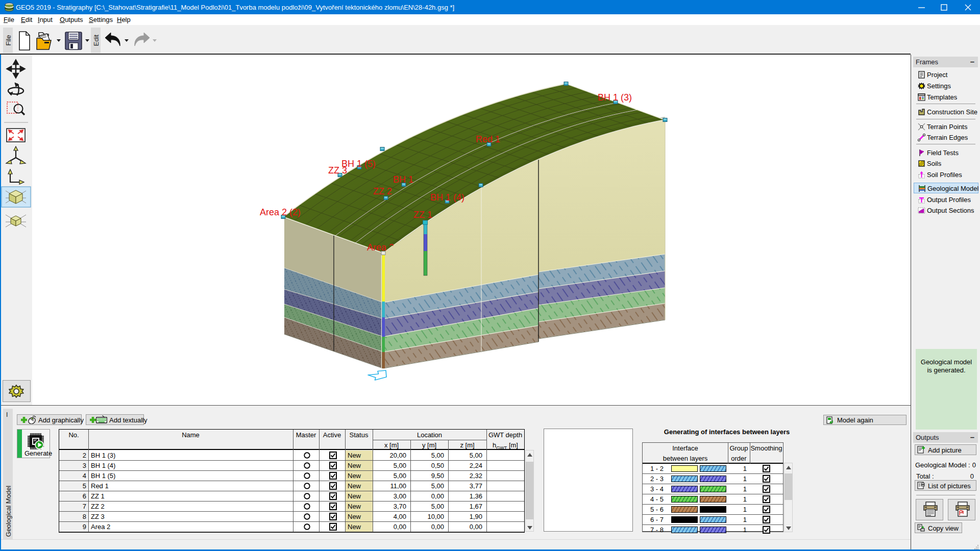 The width and height of the screenshot is (980, 551). I want to click on svg-text: Area 2 (2), so click(280, 212).